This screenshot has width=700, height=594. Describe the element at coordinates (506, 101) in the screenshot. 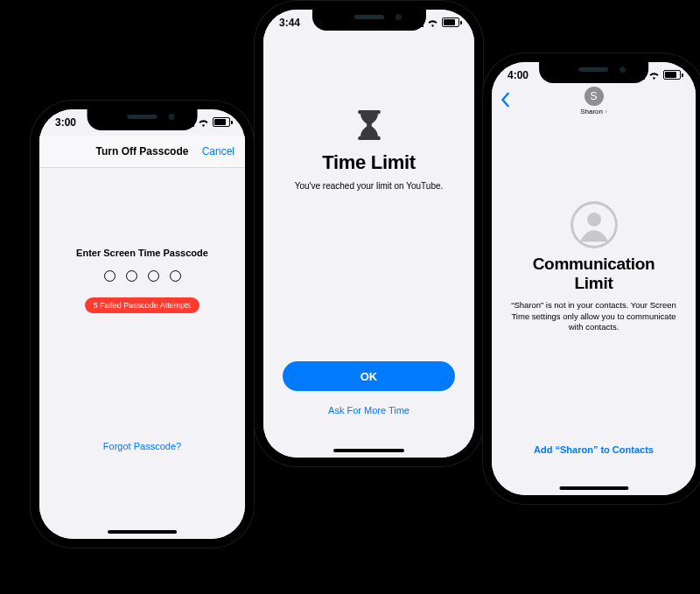

I see `back-button` at that location.